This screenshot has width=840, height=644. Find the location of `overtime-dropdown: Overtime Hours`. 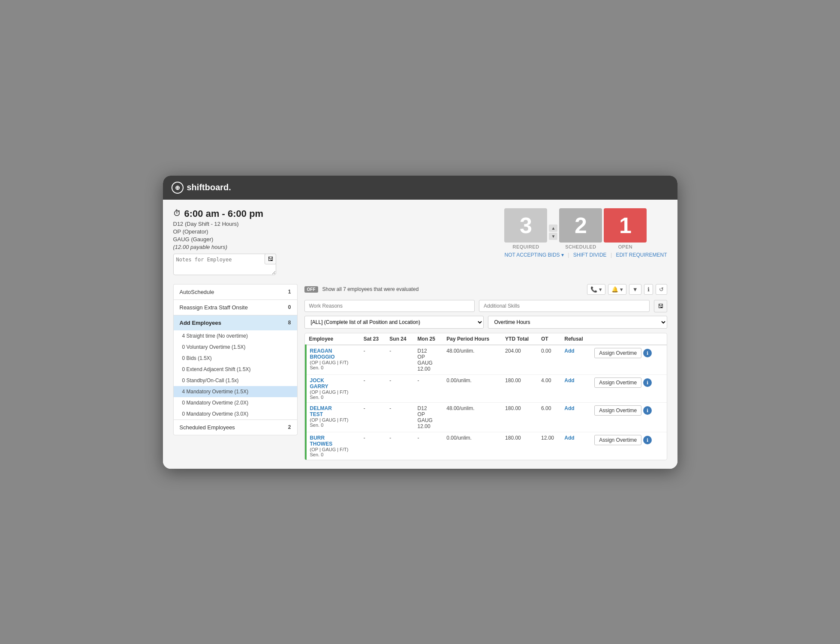

overtime-dropdown: Overtime Hours is located at coordinates (578, 322).